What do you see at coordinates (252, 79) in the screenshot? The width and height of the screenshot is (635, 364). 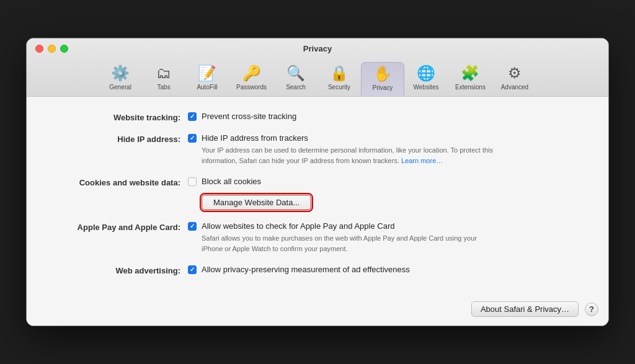 I see `tab-passwords: 🔑 Passwords` at bounding box center [252, 79].